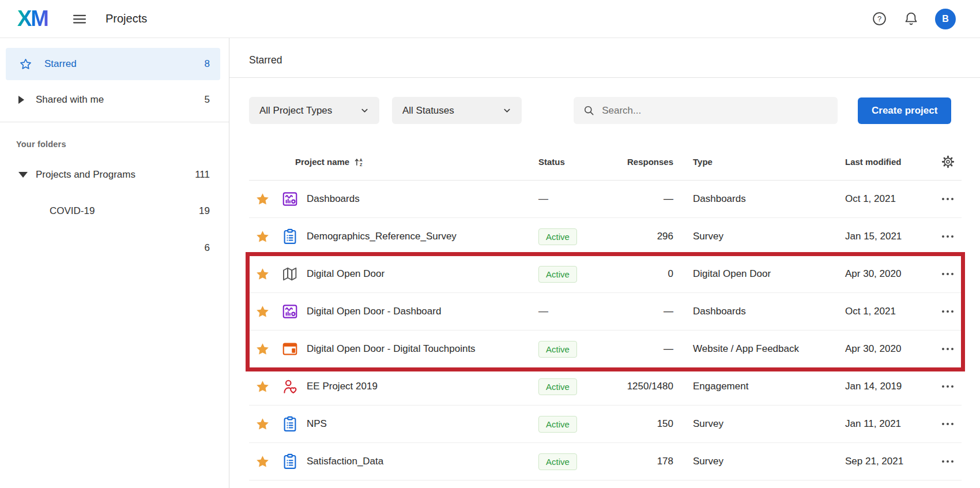  I want to click on table-settings-gear-icon, so click(948, 162).